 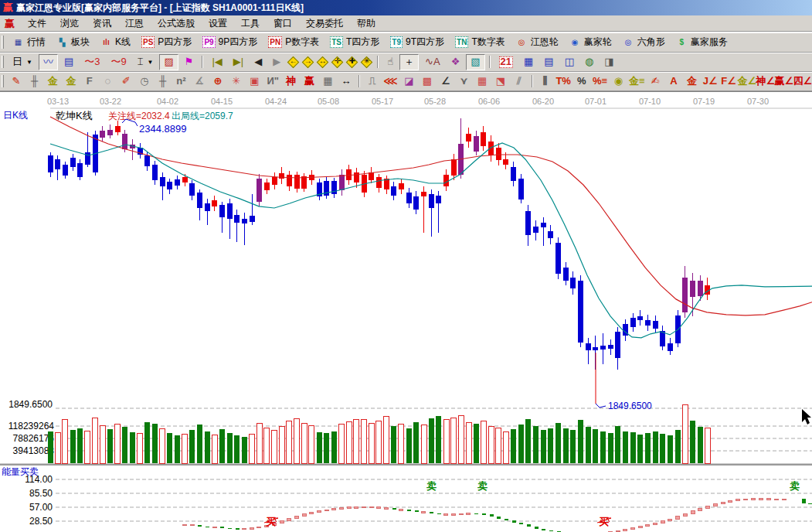 I want to click on vee-lines-tool: ⋎, so click(x=464, y=81).